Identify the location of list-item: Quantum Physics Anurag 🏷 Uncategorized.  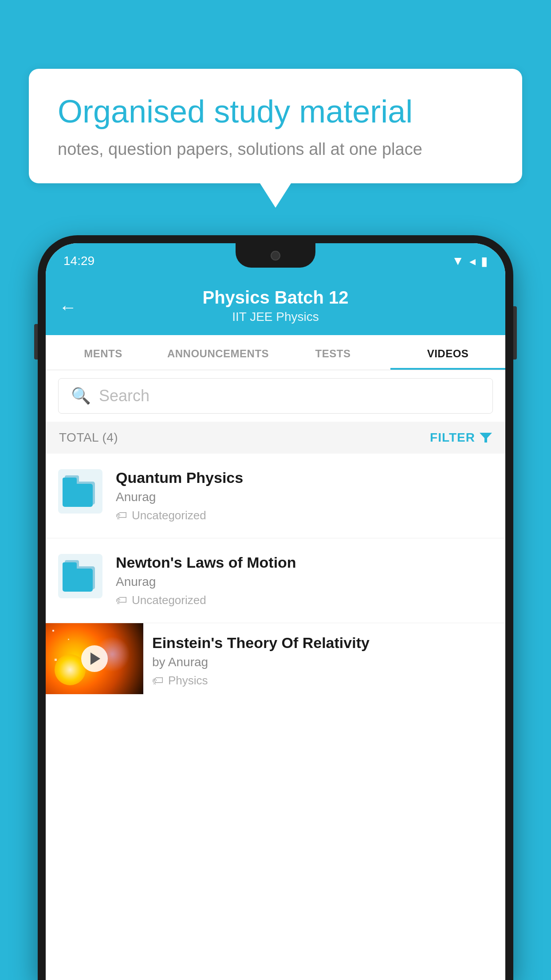
(276, 496).